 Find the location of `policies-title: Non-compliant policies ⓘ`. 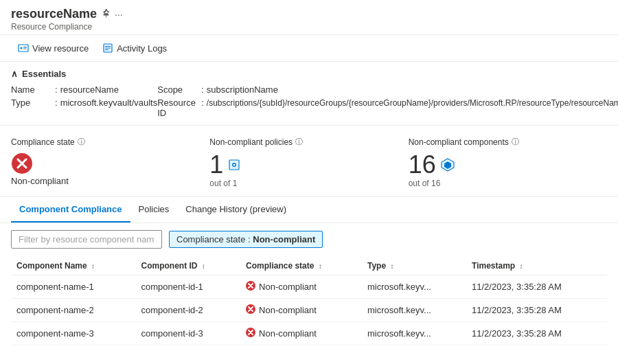

policies-title: Non-compliant policies ⓘ is located at coordinates (302, 141).